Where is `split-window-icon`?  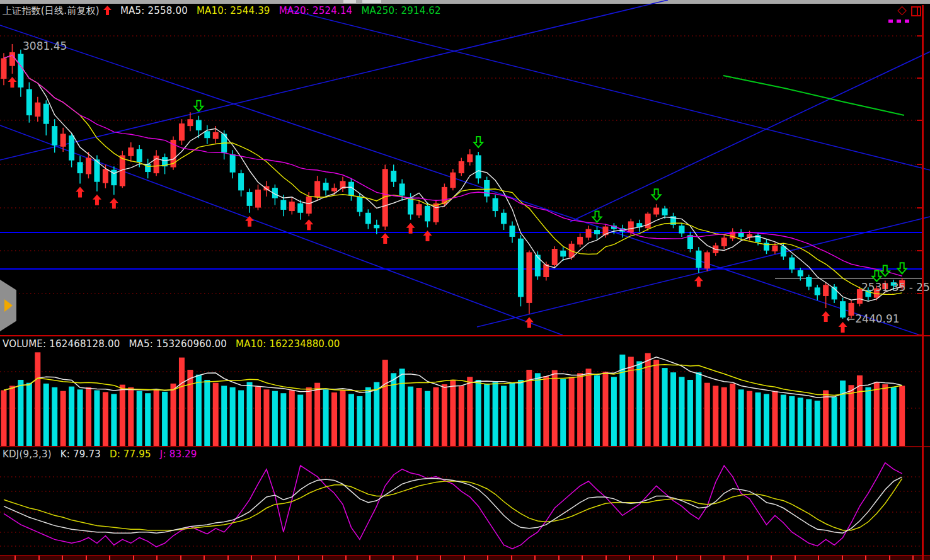
split-window-icon is located at coordinates (916, 11).